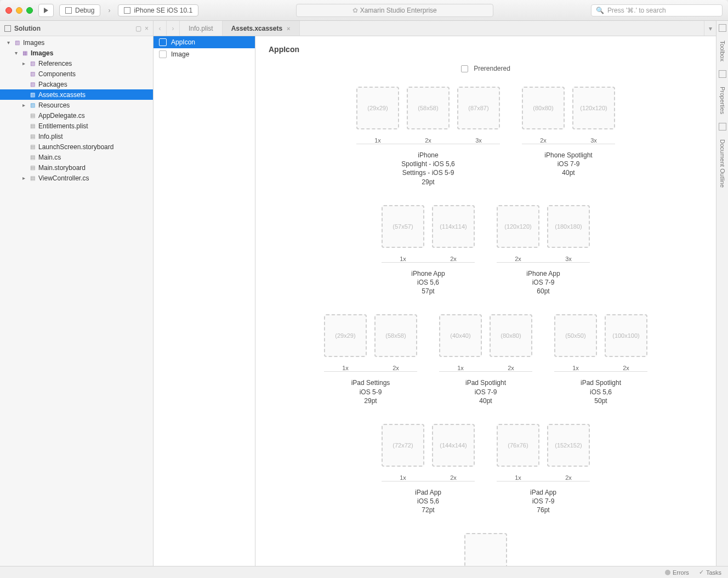 Image resolution: width=728 pixels, height=578 pixels. I want to click on slot-row: (120x120)2x(180x180)3x, so click(543, 234).